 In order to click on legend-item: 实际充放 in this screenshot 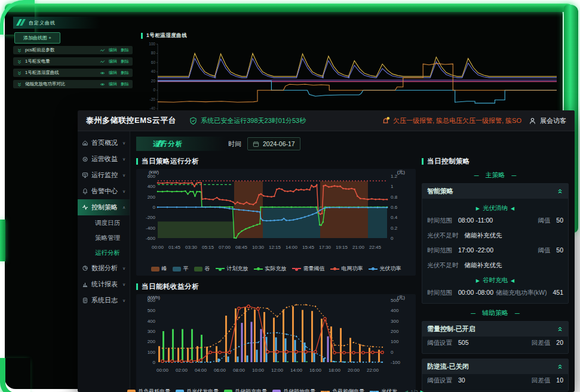, I will do `click(270, 268)`.